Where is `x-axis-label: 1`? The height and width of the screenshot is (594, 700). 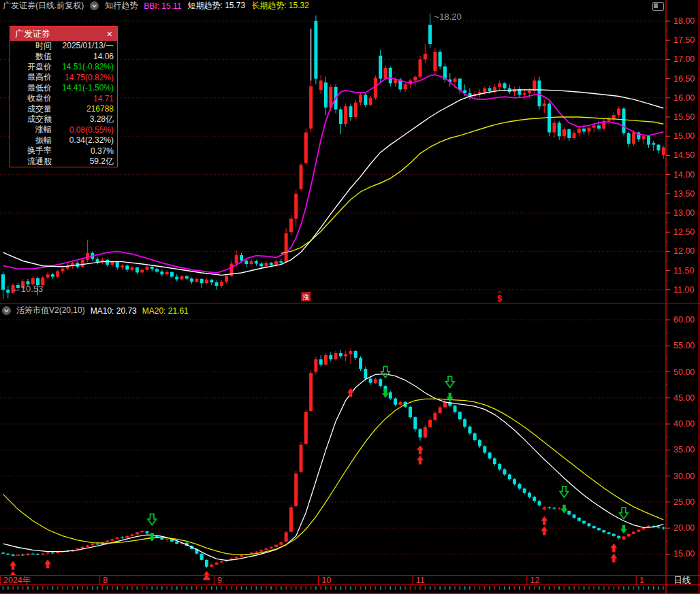
x-axis-label: 1 is located at coordinates (641, 580).